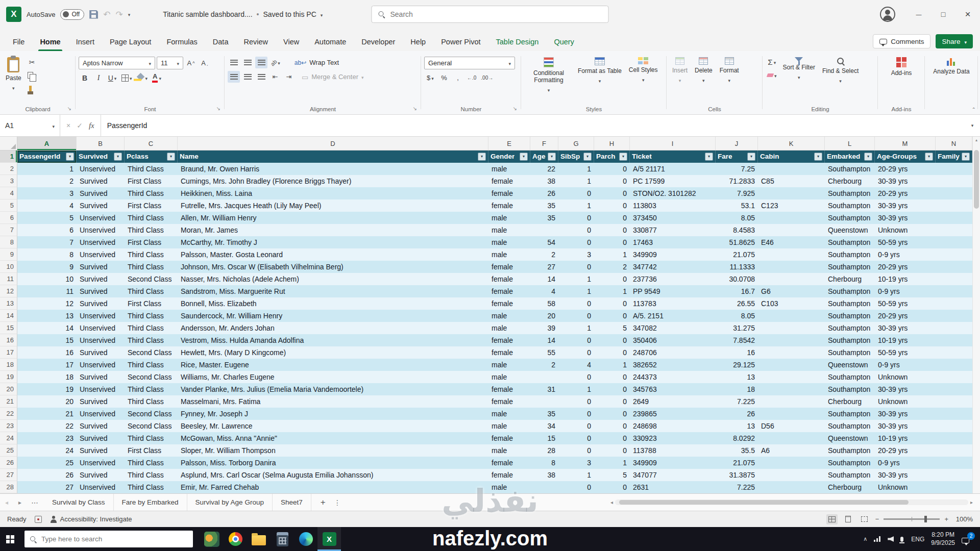 The height and width of the screenshot is (551, 980). What do you see at coordinates (791, 291) in the screenshot?
I see `cell: G6` at bounding box center [791, 291].